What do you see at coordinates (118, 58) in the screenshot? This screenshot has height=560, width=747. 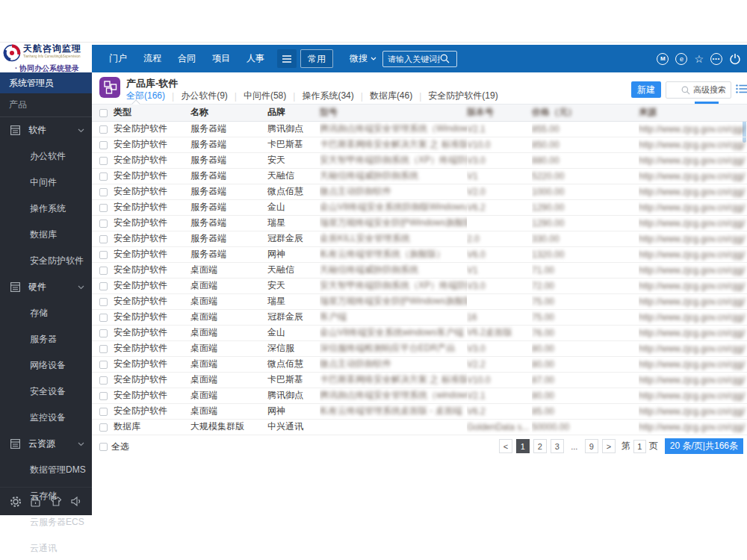 I see `nav-tab-0: 门户` at bounding box center [118, 58].